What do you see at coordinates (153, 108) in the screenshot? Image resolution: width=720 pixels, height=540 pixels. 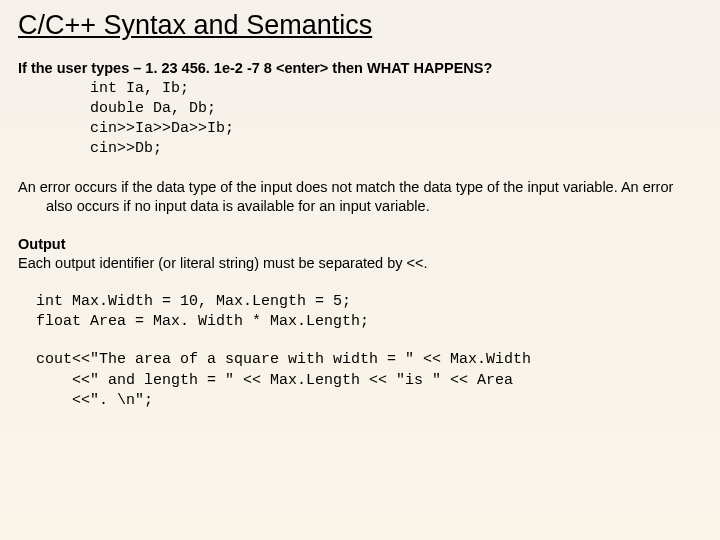 I see `code1-l2: double Da, Db;` at bounding box center [153, 108].